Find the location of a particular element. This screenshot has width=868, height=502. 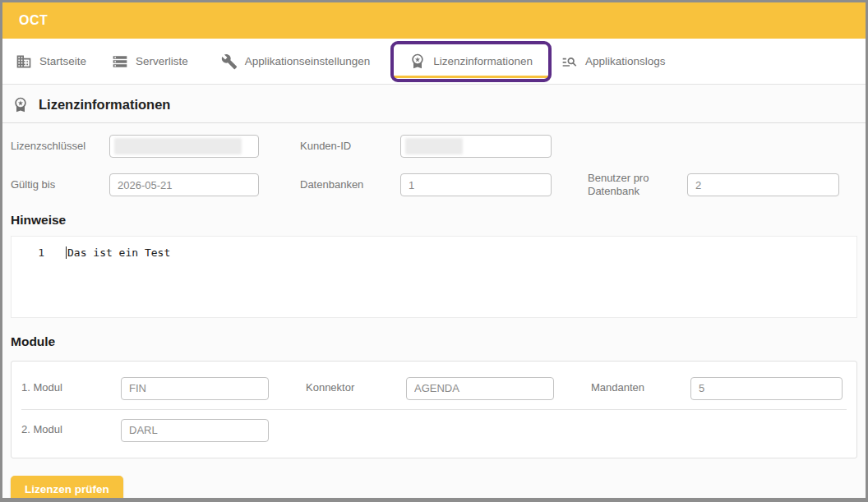

text-cursor is located at coordinates (66, 253).